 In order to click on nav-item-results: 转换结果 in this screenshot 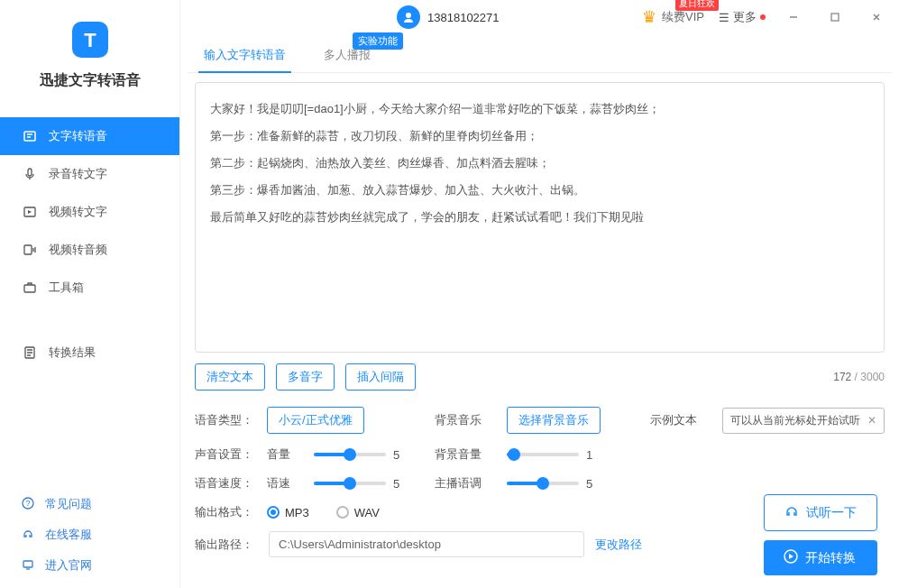, I will do `click(90, 353)`.